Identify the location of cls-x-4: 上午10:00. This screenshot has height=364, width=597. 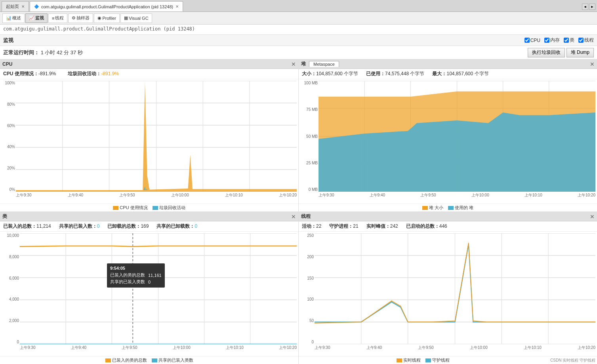
(181, 348).